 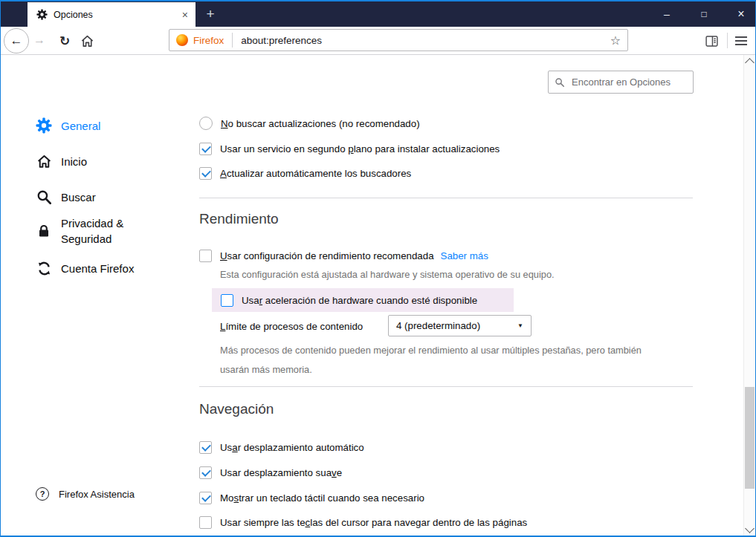 What do you see at coordinates (378, 41) in the screenshot?
I see `nav-toolbar: ← → ↻ Firefox about:preferences ☆` at bounding box center [378, 41].